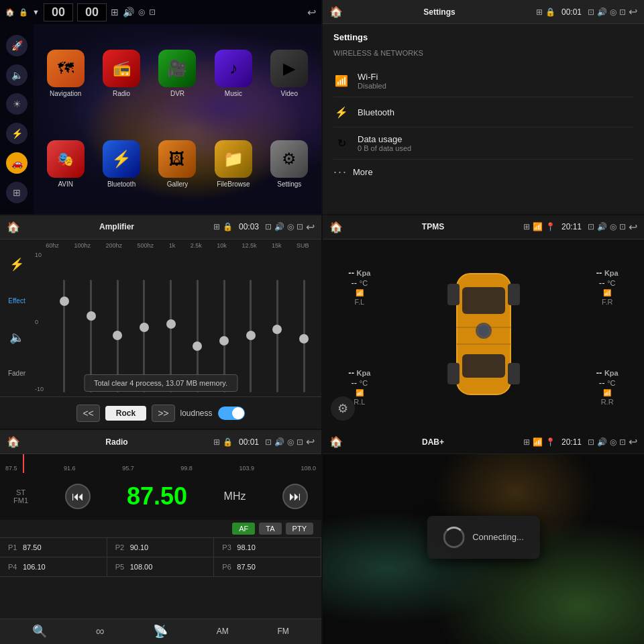 This screenshot has width=644, height=644. I want to click on app-navigation: 🗺 Navigation, so click(66, 74).